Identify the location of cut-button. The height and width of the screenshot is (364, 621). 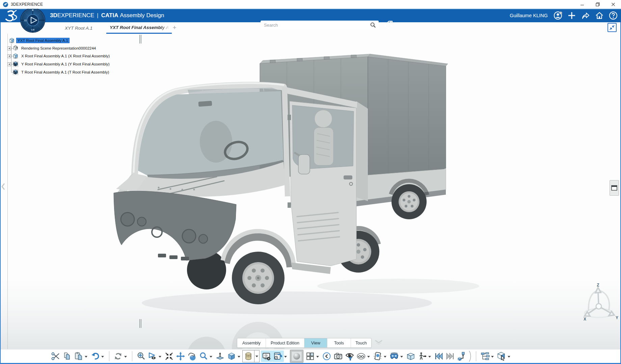
(56, 356).